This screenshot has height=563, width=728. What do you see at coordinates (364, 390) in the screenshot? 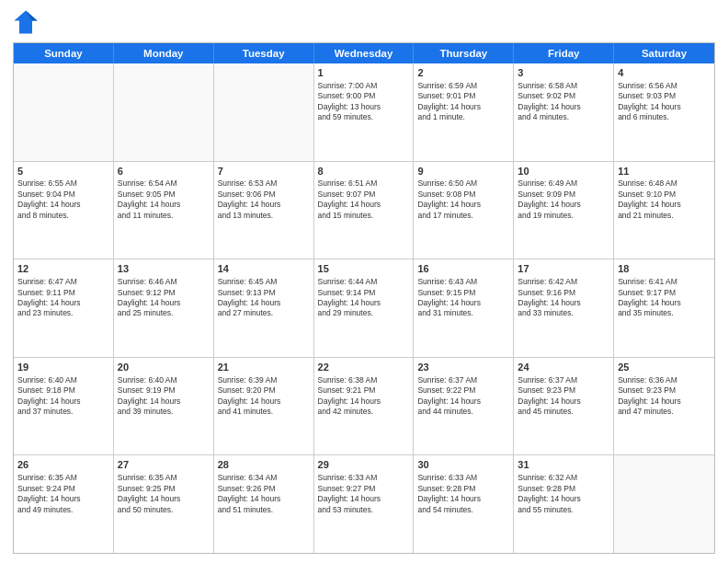
I see `day-info-line: Sunset: 9:21 PM` at bounding box center [364, 390].